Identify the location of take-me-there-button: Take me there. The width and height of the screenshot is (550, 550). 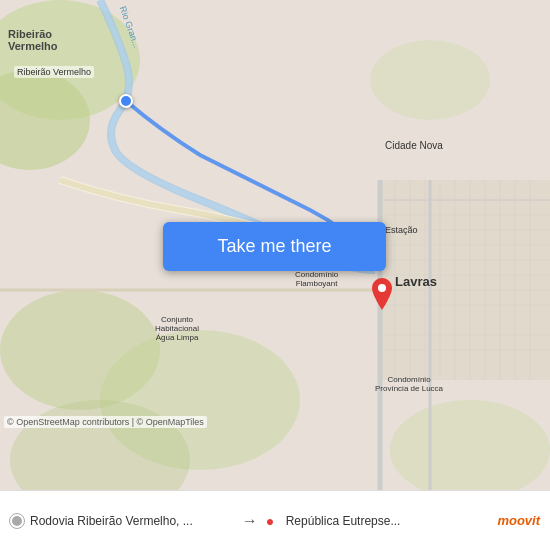
(274, 246).